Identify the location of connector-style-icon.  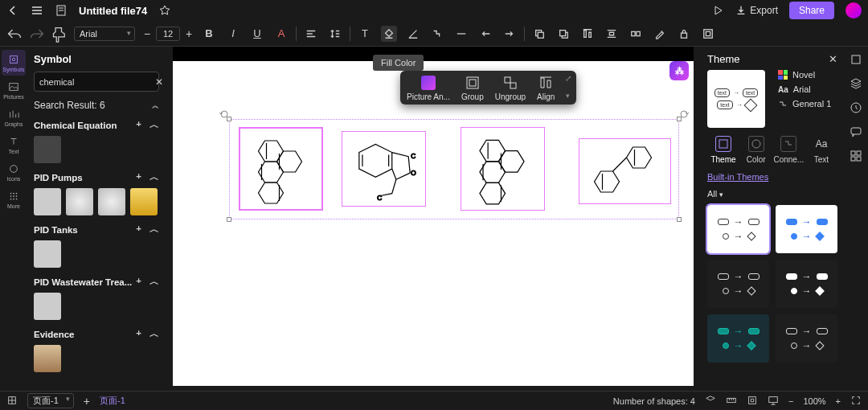
(437, 34).